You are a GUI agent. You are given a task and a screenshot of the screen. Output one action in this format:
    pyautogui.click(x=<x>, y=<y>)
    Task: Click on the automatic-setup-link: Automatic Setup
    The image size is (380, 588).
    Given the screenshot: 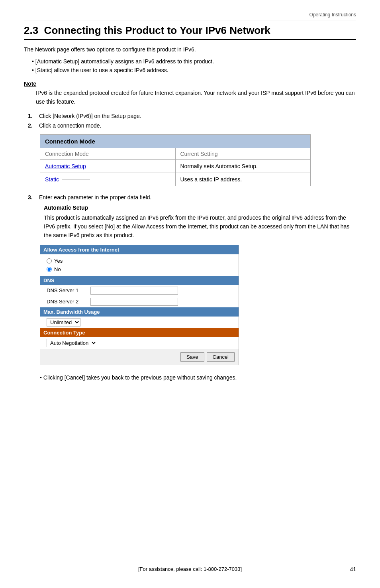 What is the action you would take?
    pyautogui.click(x=65, y=166)
    